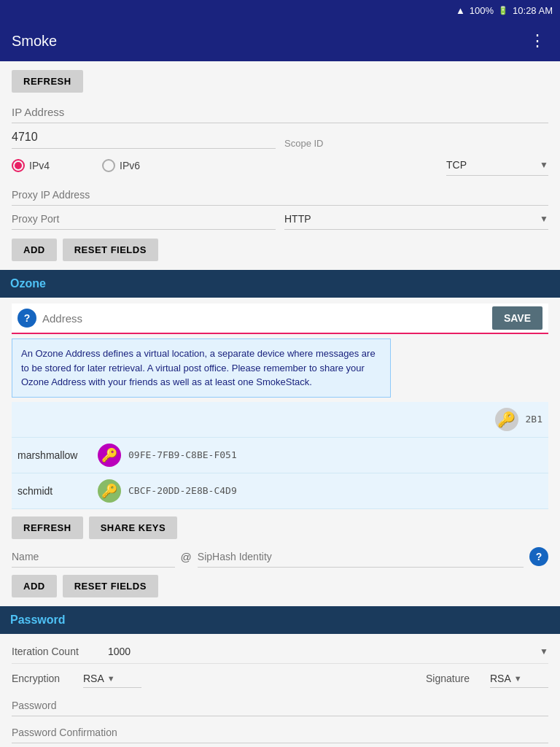 The height and width of the screenshot is (747, 560). Describe the element at coordinates (412, 219) in the screenshot. I see `http-value: HTTP` at that location.